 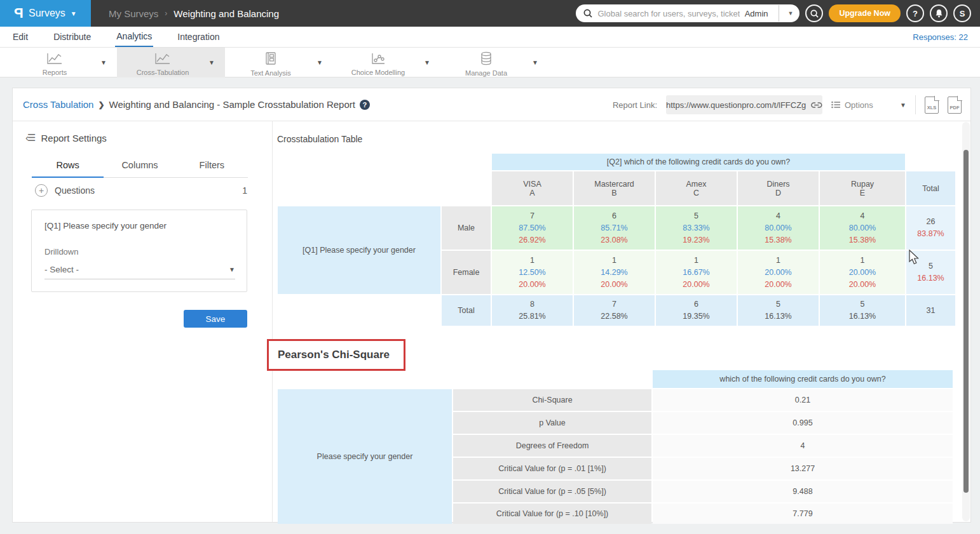 I want to click on add-question-button: +, so click(x=41, y=190).